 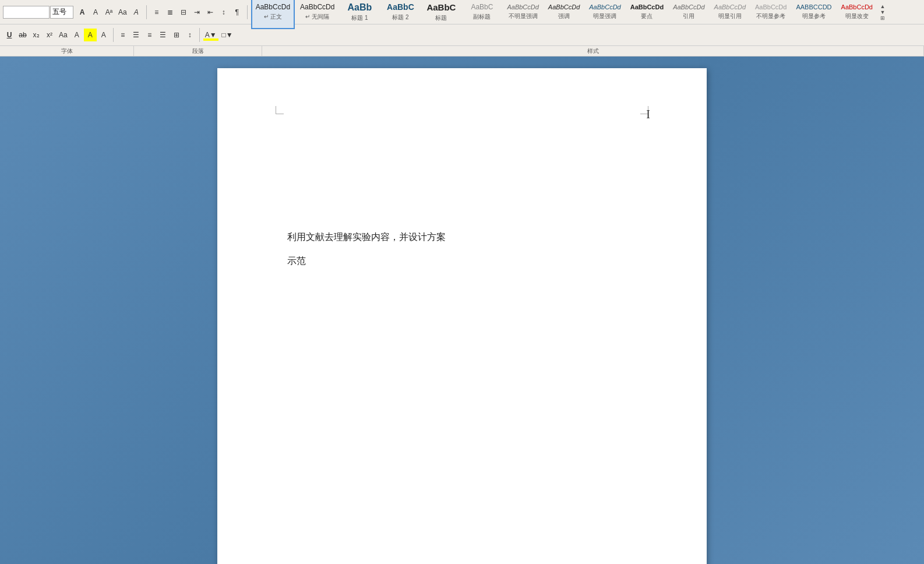 I want to click on style-ie-preview: AaBbCcDd, so click(x=605, y=7).